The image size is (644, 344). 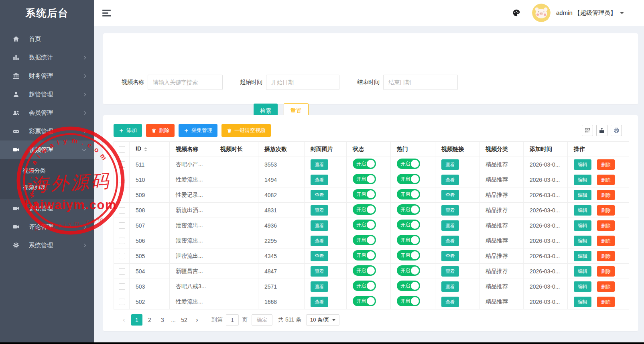 What do you see at coordinates (160, 130) in the screenshot?
I see `delete-button: 删除` at bounding box center [160, 130].